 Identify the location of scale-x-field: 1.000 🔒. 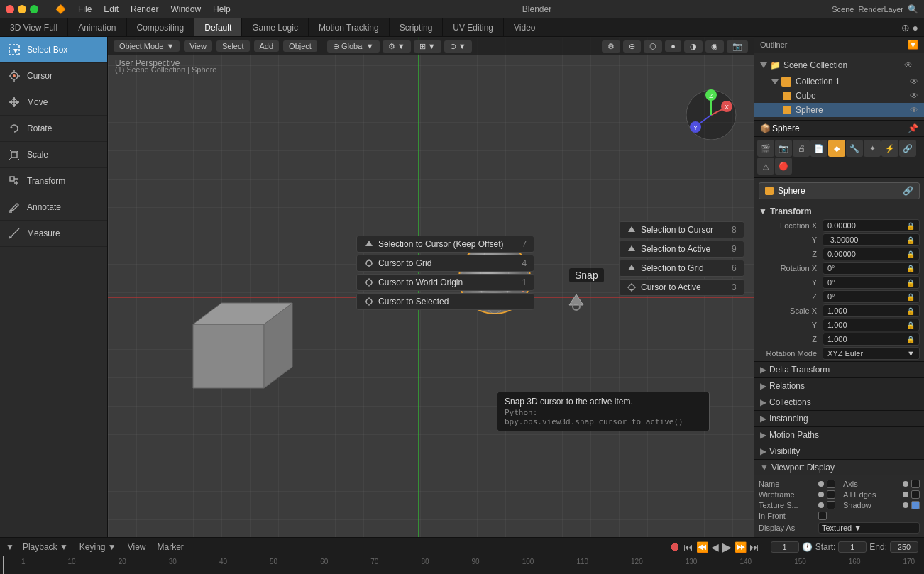
(871, 311).